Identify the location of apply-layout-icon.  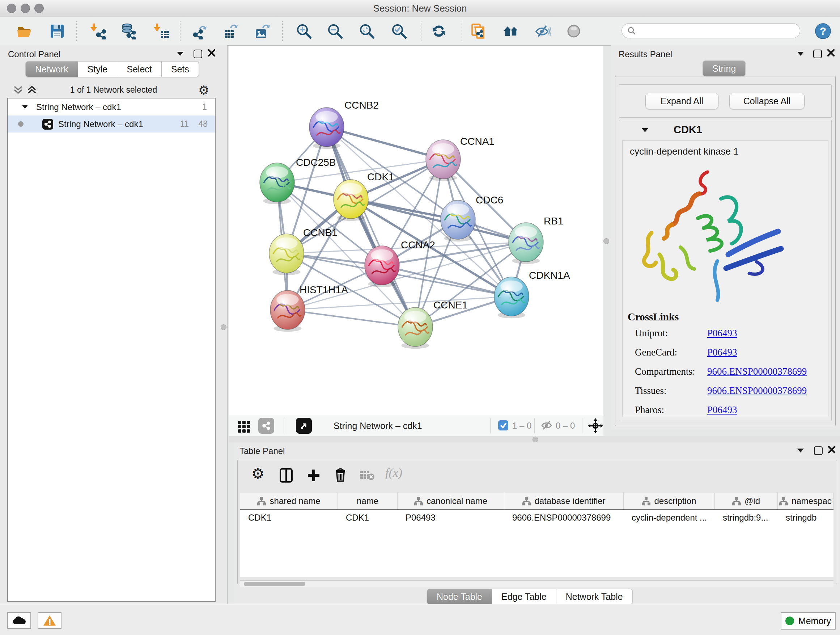
(439, 31).